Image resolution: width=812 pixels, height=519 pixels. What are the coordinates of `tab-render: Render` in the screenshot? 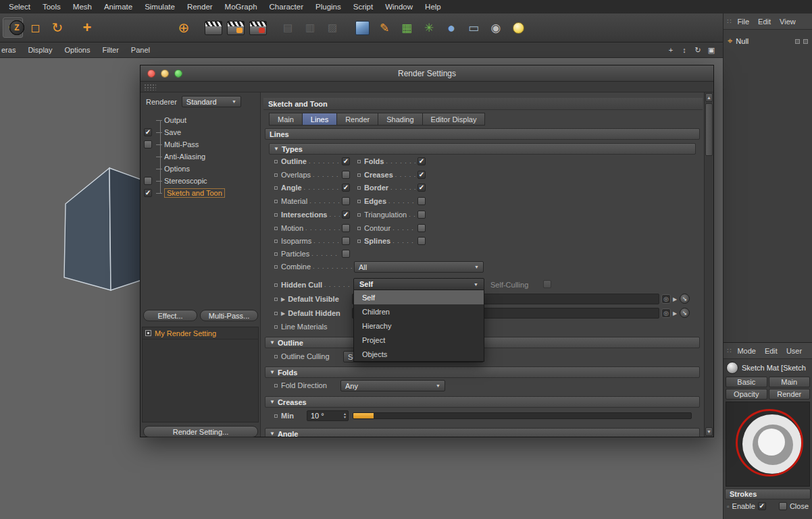 It's located at (357, 119).